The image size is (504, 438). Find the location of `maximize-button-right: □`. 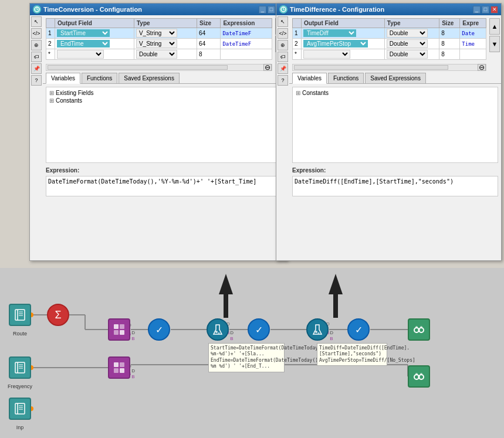

maximize-button-right: □ is located at coordinates (486, 9).